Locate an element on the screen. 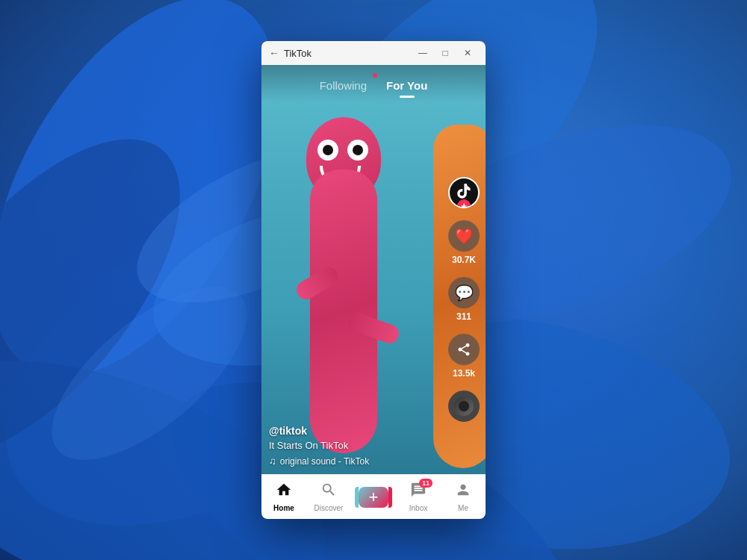  video-info: @tiktok It Starts On TikTok ♫ original s… is located at coordinates (355, 446).